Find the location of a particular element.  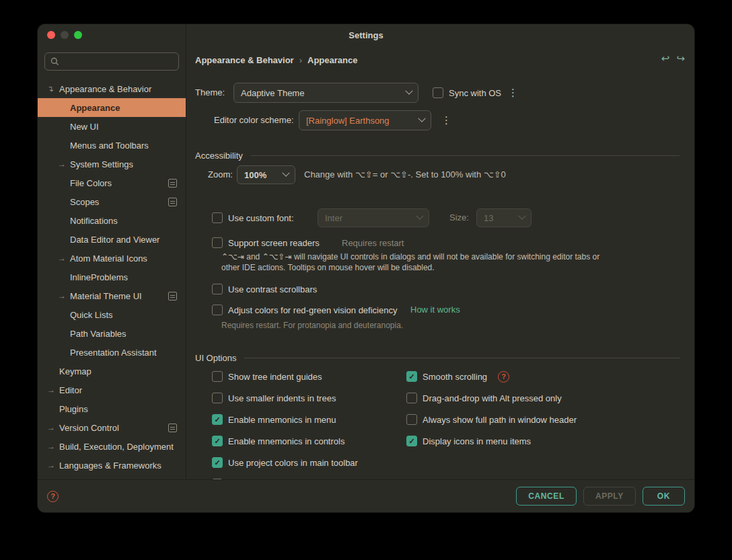

sidebar-item-appearance: Appearance is located at coordinates (112, 108).